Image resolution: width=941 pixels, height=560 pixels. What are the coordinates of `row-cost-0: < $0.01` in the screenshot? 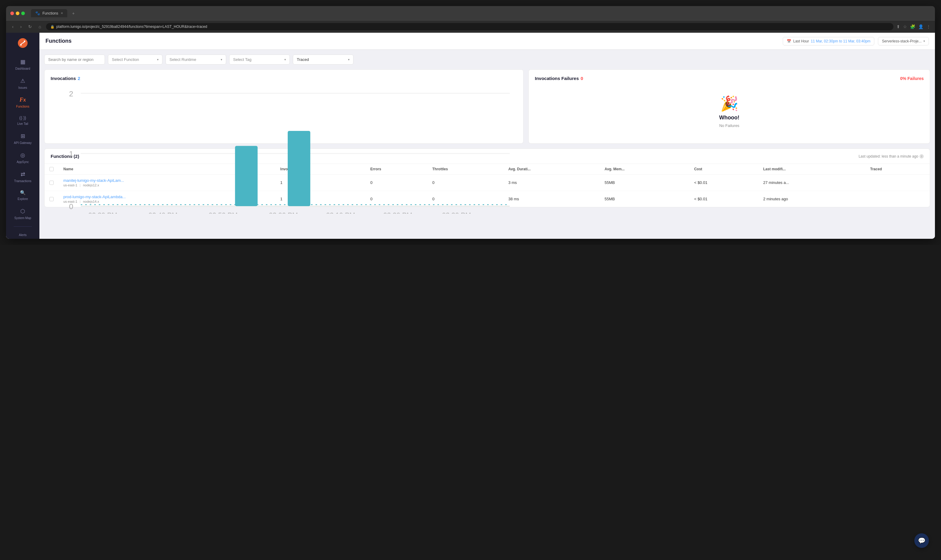 It's located at (724, 183).